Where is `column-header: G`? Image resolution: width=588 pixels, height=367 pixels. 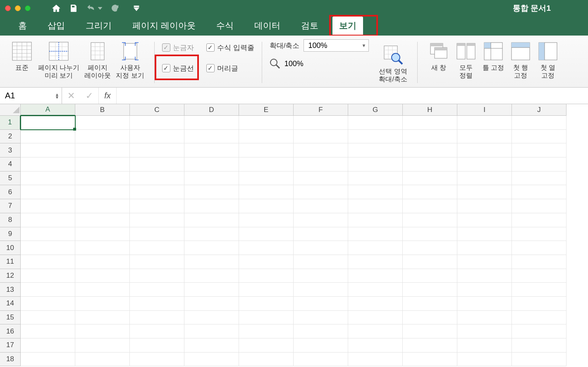 column-header: G is located at coordinates (375, 110).